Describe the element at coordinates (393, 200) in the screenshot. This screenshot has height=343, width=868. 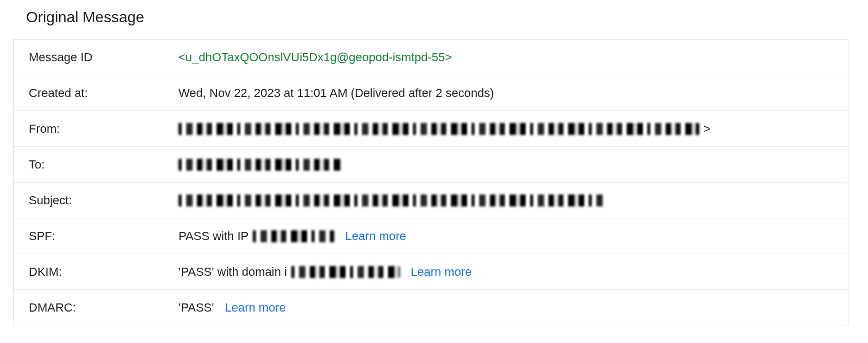
I see `redacted-subject` at that location.